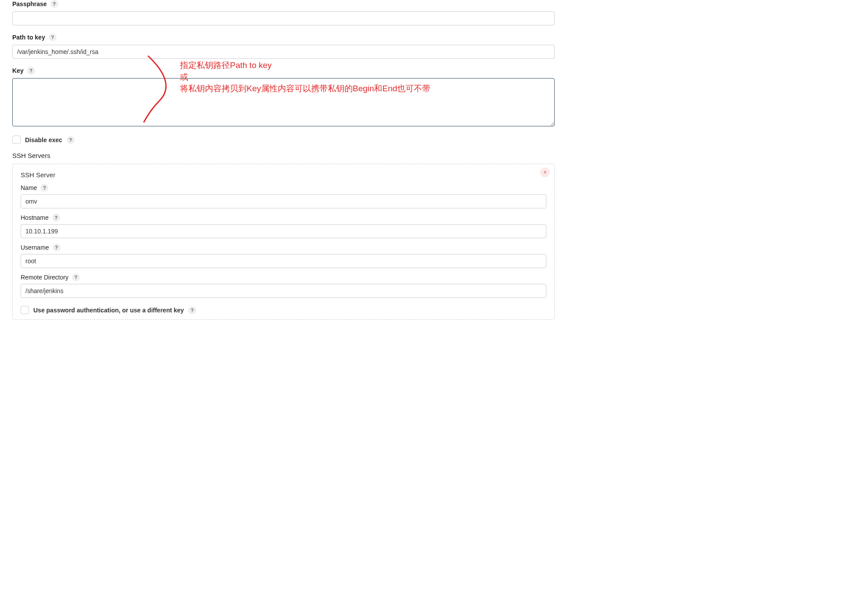 This screenshot has width=861, height=616. What do you see at coordinates (35, 218) in the screenshot?
I see `server-hostname-label: Hostname` at bounding box center [35, 218].